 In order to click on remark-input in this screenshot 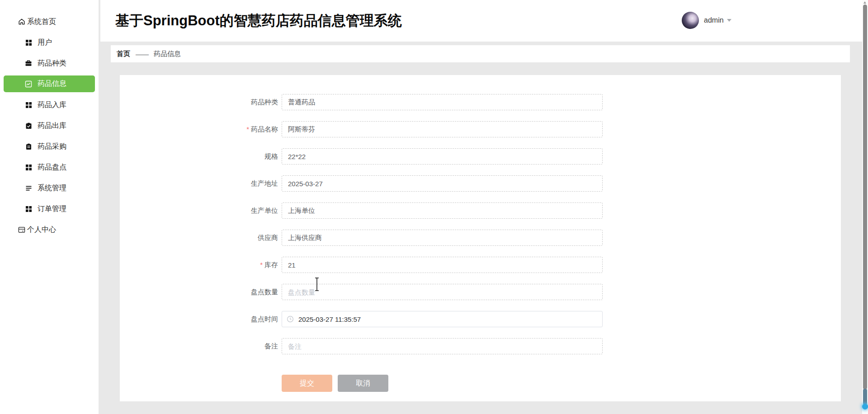, I will do `click(442, 346)`.